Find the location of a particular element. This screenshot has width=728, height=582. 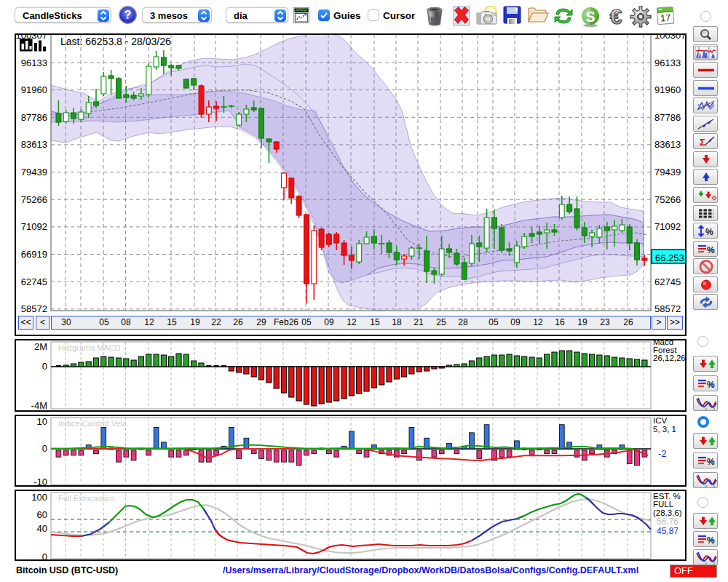

svg-text: ICV is located at coordinates (660, 420).